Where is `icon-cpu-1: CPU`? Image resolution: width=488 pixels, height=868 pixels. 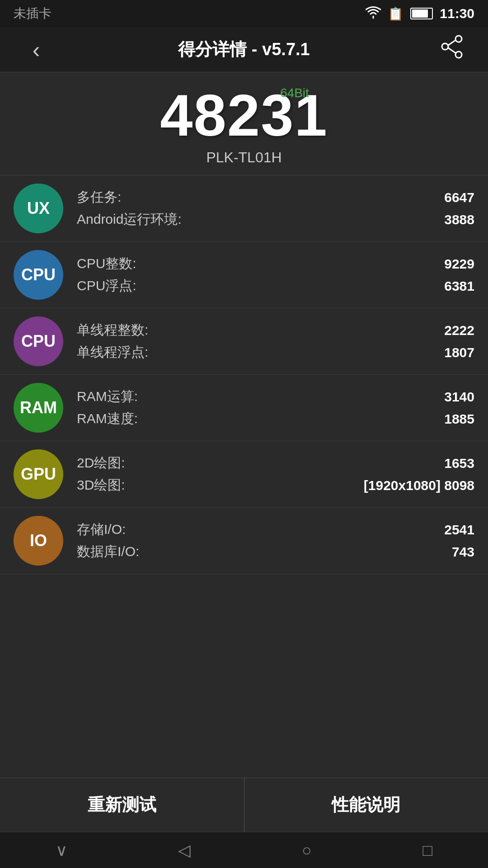
icon-cpu-1: CPU is located at coordinates (38, 275).